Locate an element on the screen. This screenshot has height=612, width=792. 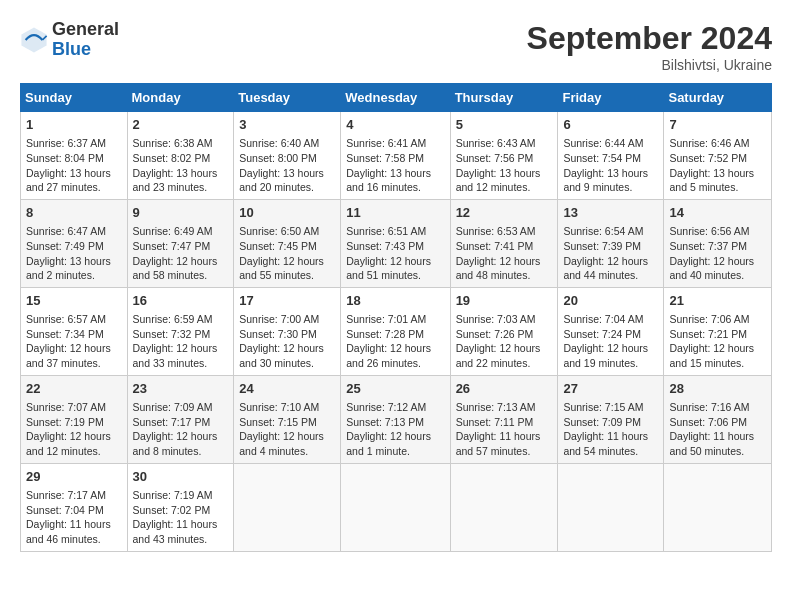
calendar-cell: 22Sunrise: 7:07 AMSunset: 7:19 PMDayligh… is located at coordinates (74, 419).